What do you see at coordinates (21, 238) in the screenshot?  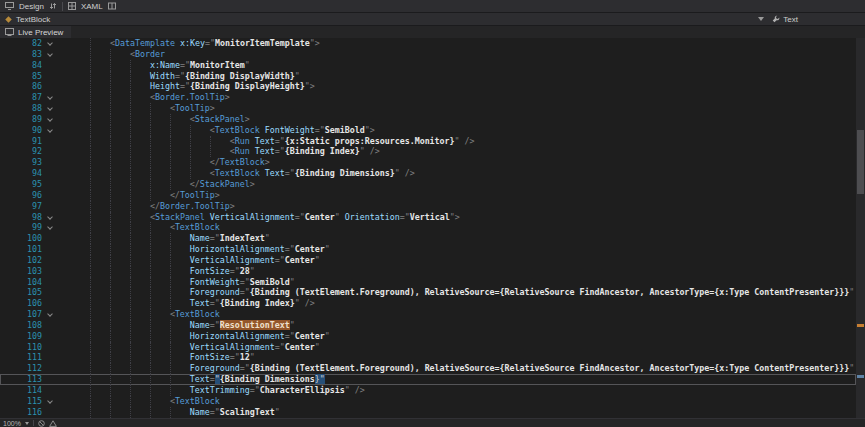 I see `line-number: 100` at bounding box center [21, 238].